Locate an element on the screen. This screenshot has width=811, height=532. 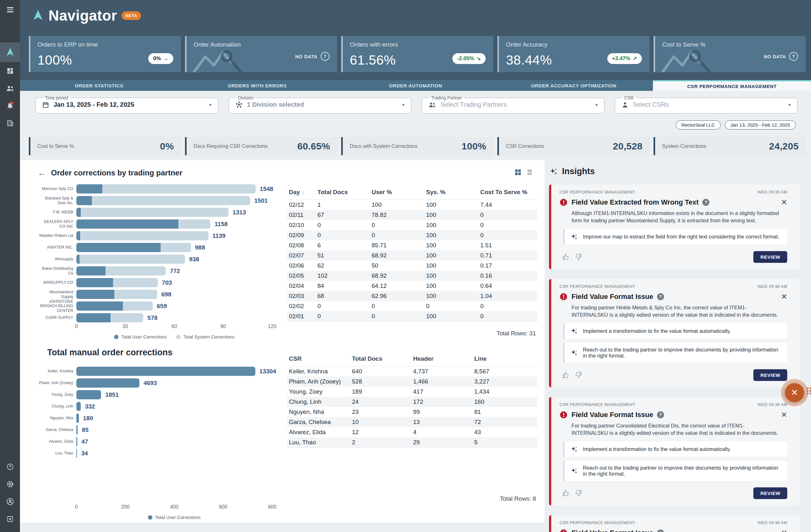
kpi-orders-to-erp: Orders to ERP on time 100% 0%→ is located at coordinates (105, 54).